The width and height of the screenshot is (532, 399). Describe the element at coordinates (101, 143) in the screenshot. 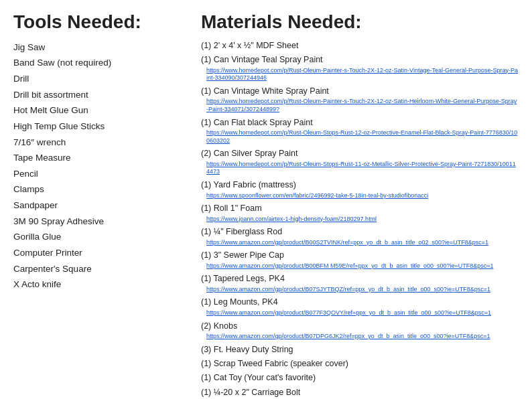

I see `tool-item: 7/16″ wrench` at that location.